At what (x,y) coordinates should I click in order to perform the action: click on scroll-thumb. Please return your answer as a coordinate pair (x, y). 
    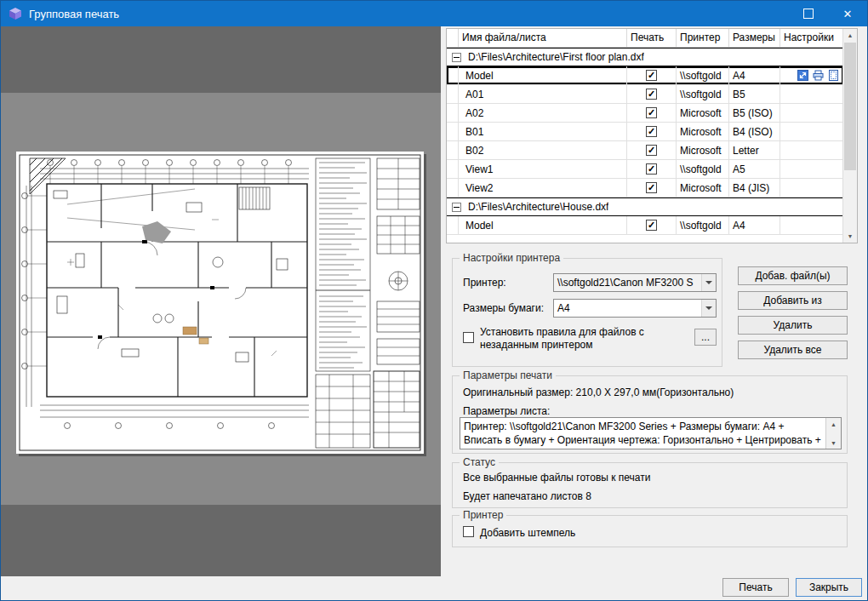
    Looking at the image, I should click on (850, 106).